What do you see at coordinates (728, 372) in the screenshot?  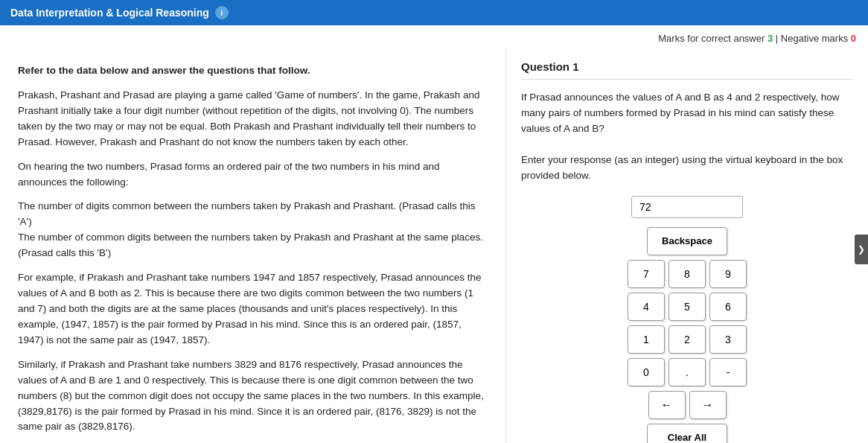 I see `key-minus: -` at bounding box center [728, 372].